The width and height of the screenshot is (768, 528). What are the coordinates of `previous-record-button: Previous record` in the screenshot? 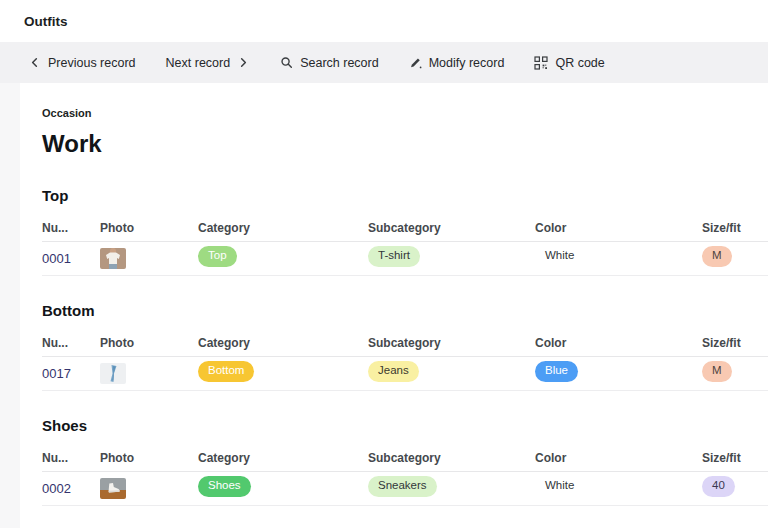 It's located at (82, 63).